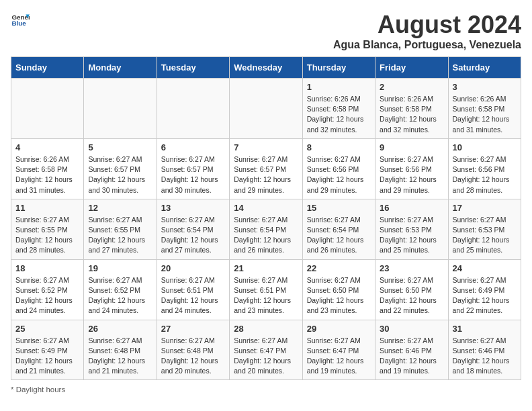 Image resolution: width=532 pixels, height=411 pixels. Describe the element at coordinates (193, 68) in the screenshot. I see `header-tuesday: Tuesday` at that location.